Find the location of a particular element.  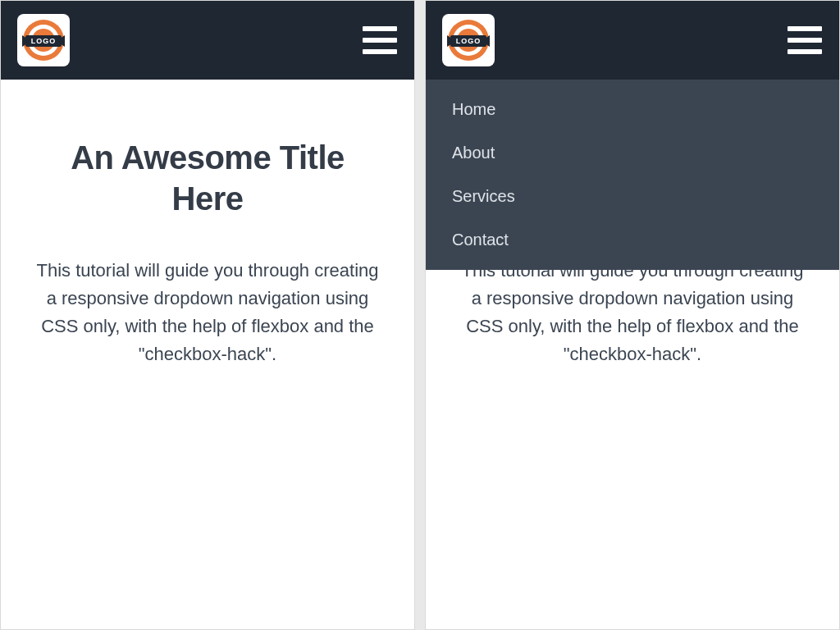

page-title: An Awesome Title Here is located at coordinates (208, 178).